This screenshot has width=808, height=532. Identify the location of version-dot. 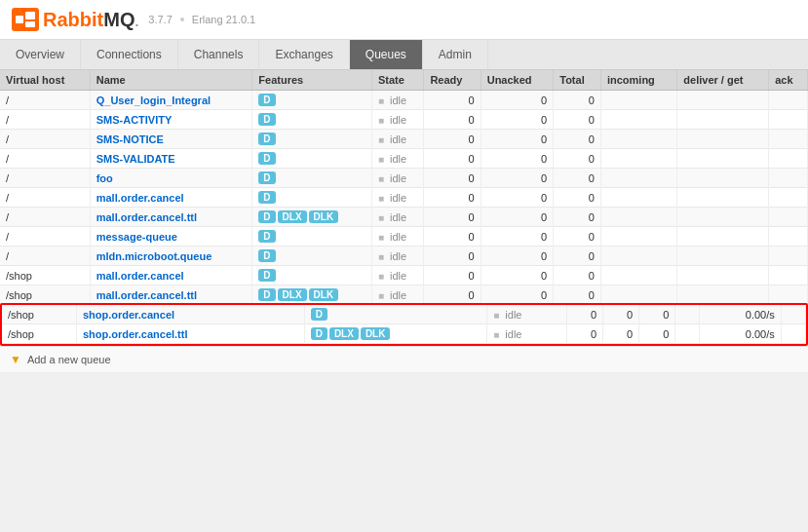
(182, 19).